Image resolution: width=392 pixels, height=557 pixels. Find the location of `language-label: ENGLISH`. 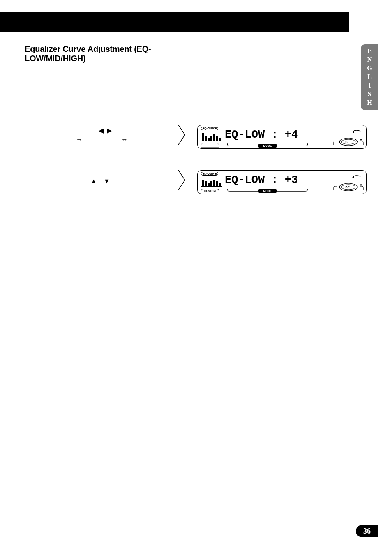

language-label: ENGLISH is located at coordinates (369, 77).